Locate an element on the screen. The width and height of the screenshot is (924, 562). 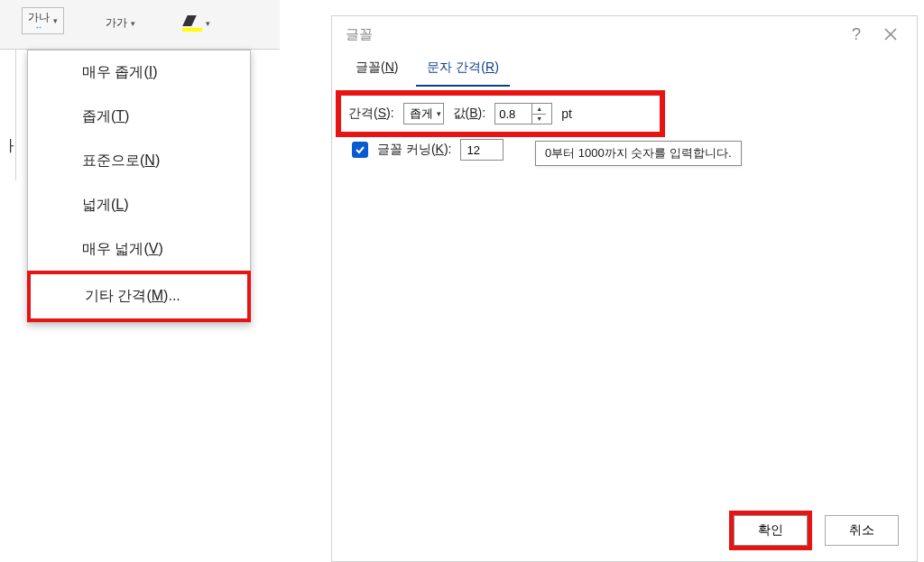
tab-font: 글꼴(N) is located at coordinates (377, 69).